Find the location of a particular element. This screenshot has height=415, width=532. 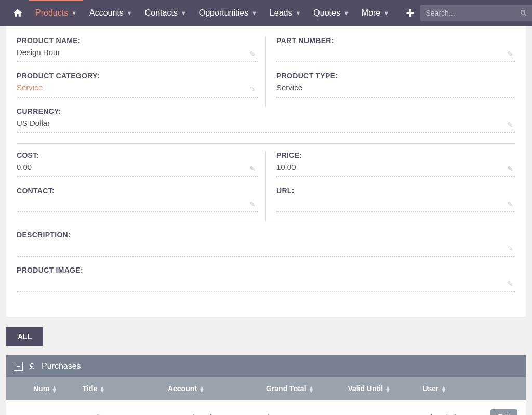

collapse-button: − is located at coordinates (18, 366).